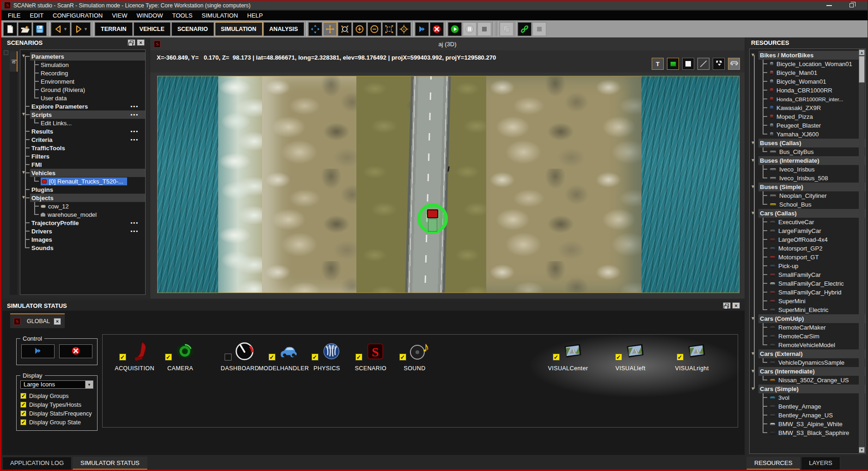 Image resolution: width=868 pixels, height=471 pixels. What do you see at coordinates (807, 143) in the screenshot?
I see `resource-group-buses-callas: Buses (Callas)` at bounding box center [807, 143].